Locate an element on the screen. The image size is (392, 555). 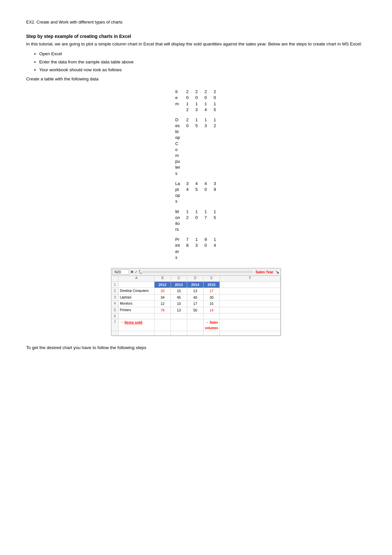
year-2012: 2012 is located at coordinates (188, 101).